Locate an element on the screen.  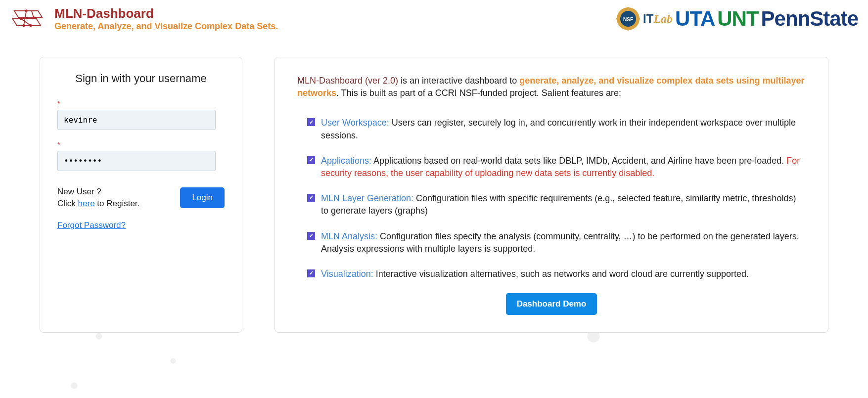
login-button: Login is located at coordinates (202, 198).